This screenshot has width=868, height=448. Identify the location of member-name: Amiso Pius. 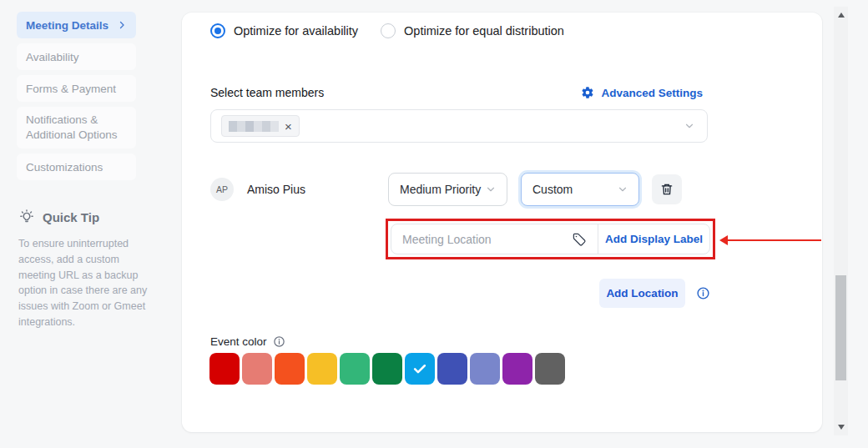
(276, 189).